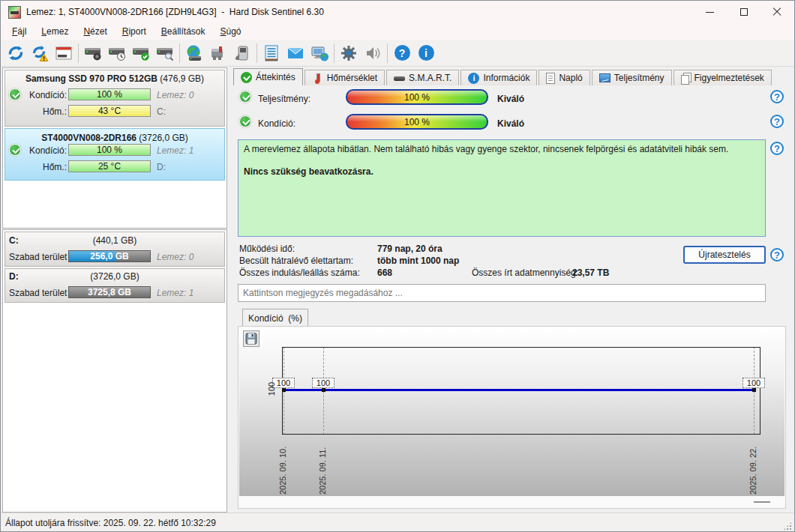 This screenshot has height=532, width=795. What do you see at coordinates (418, 261) in the screenshot?
I see `lifetime-remaining-value: több mint 1000 nap` at bounding box center [418, 261].